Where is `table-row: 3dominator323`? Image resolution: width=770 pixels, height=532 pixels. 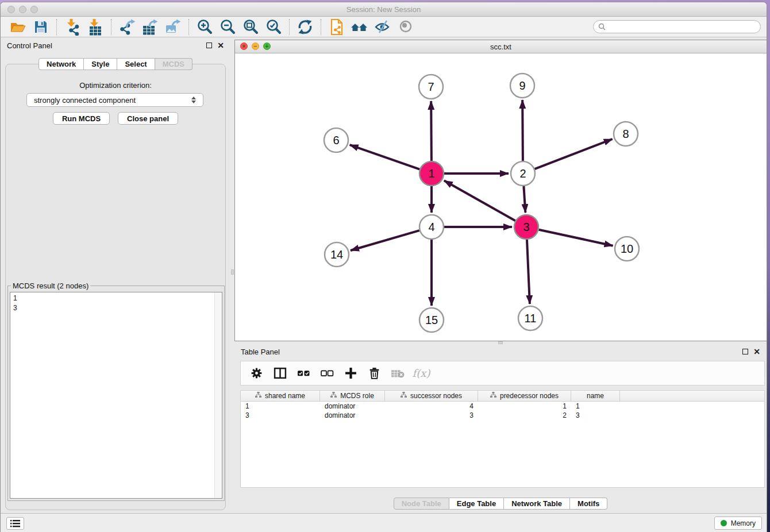
table-row: 3dominator323 is located at coordinates (502, 415).